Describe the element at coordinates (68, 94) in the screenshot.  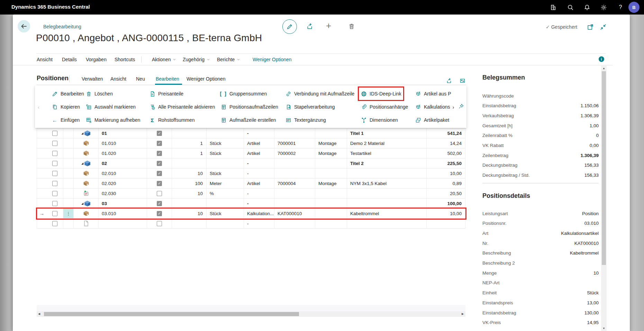
I see `ribbon-item-bearbeiten: Bearbeiten` at that location.